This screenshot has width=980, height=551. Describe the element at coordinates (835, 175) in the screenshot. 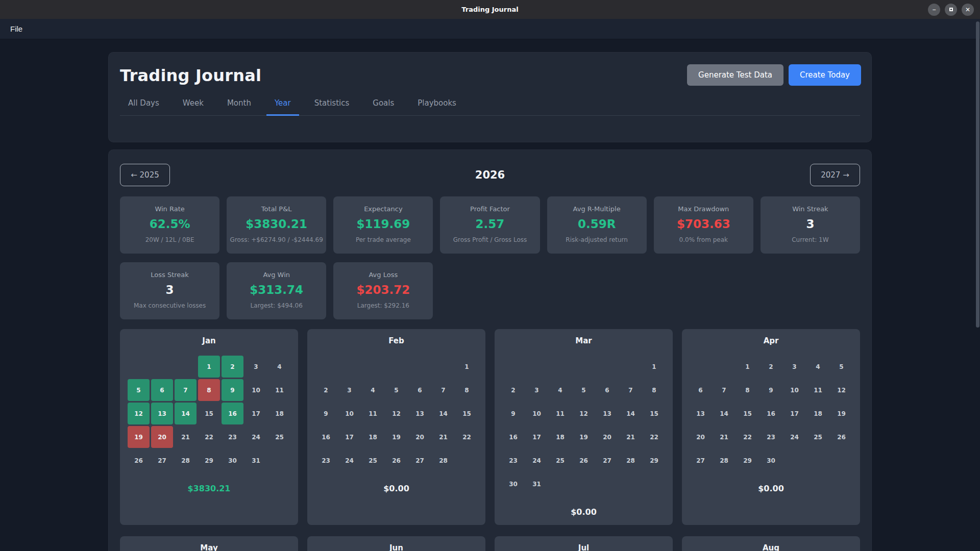

I see `next-year-button: 2027 →` at that location.